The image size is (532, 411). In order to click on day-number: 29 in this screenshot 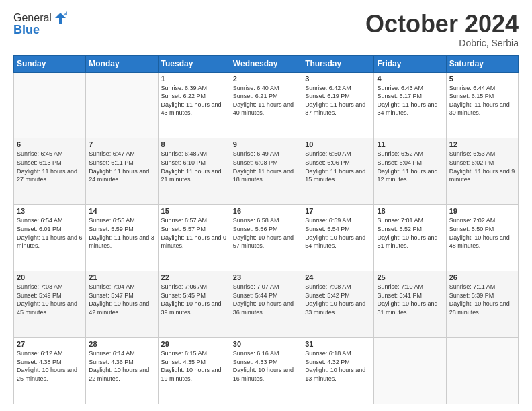, I will do `click(194, 344)`.